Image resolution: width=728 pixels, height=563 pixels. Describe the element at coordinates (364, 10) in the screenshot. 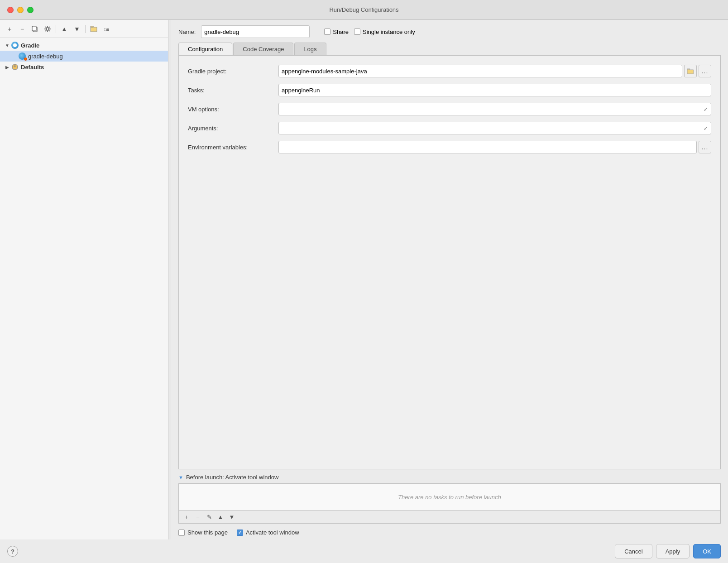

I see `title-bar: Run/Debug Configurations` at that location.